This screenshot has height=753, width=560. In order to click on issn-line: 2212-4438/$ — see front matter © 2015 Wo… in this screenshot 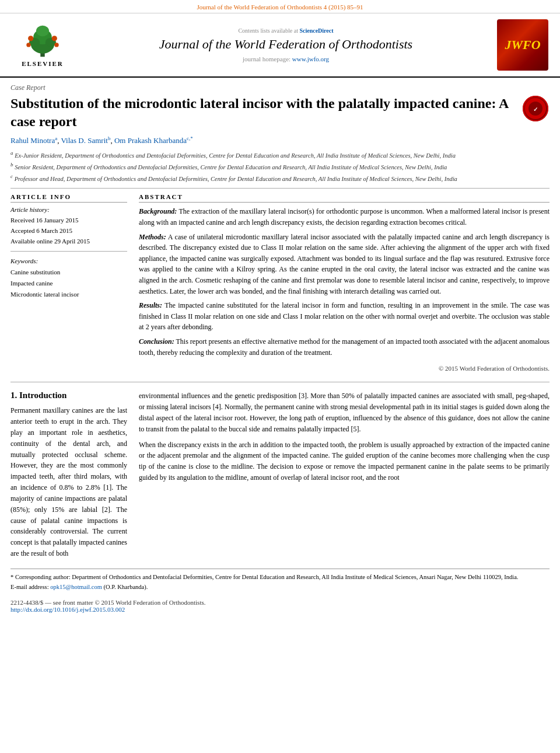, I will do `click(280, 602)`.